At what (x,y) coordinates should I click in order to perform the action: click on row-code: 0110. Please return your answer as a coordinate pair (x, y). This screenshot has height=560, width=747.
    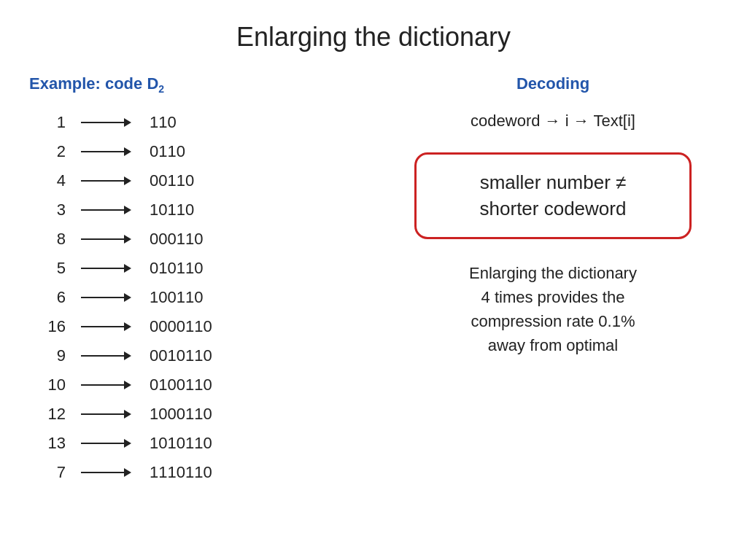
    Looking at the image, I should click on (162, 152).